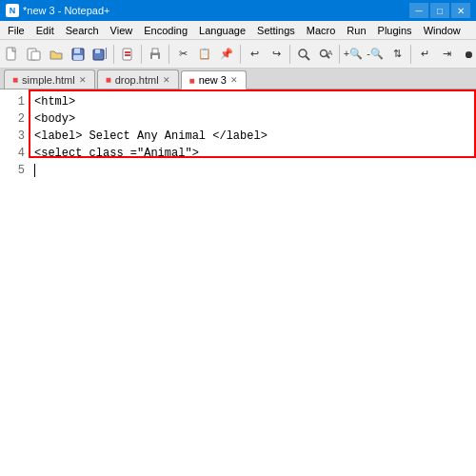  Describe the element at coordinates (276, 30) in the screenshot. I see `menu-item-settings: Settings` at that location.